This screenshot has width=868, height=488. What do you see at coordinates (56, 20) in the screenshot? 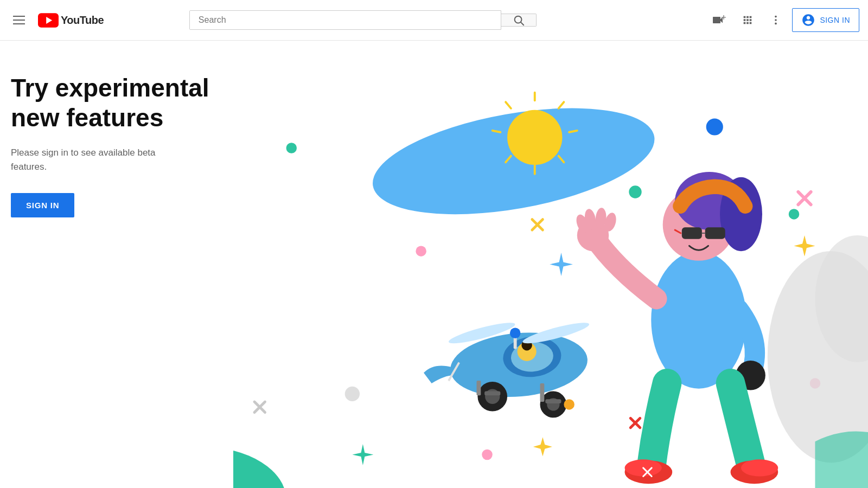
I see `header-left: YouTube` at bounding box center [56, 20].